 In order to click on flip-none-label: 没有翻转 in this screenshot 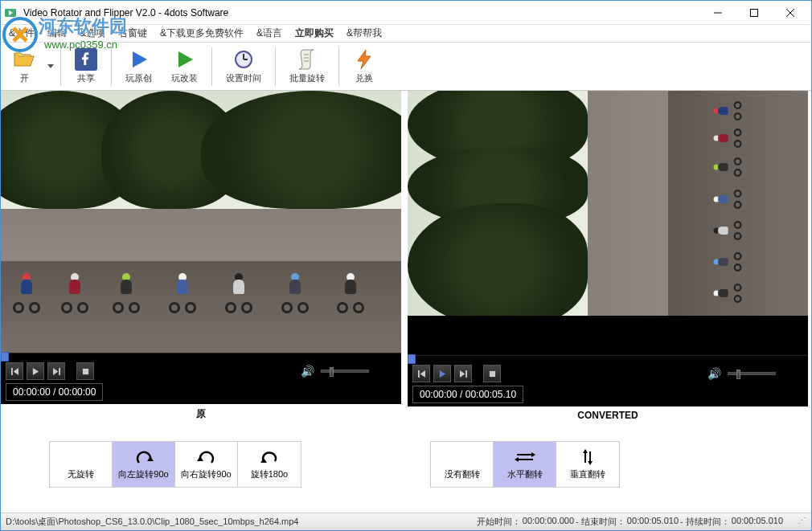, I will do `click(462, 474)`.